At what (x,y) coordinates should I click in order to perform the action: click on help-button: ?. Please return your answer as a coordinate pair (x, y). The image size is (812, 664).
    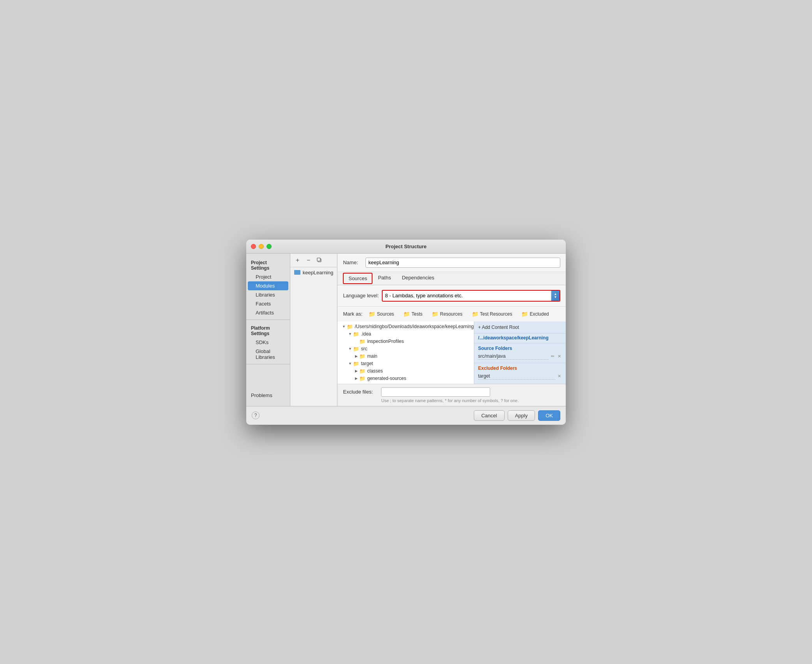
    Looking at the image, I should click on (256, 415).